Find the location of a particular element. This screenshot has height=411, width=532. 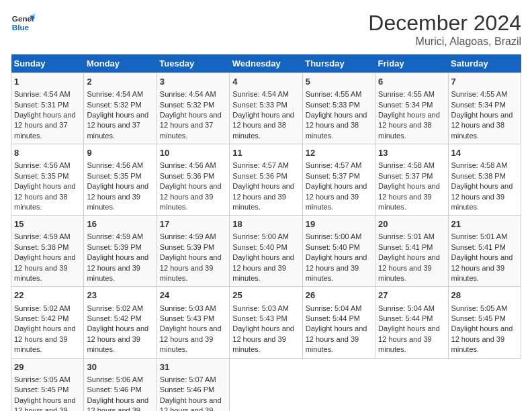

day-number: 19 is located at coordinates (339, 224).